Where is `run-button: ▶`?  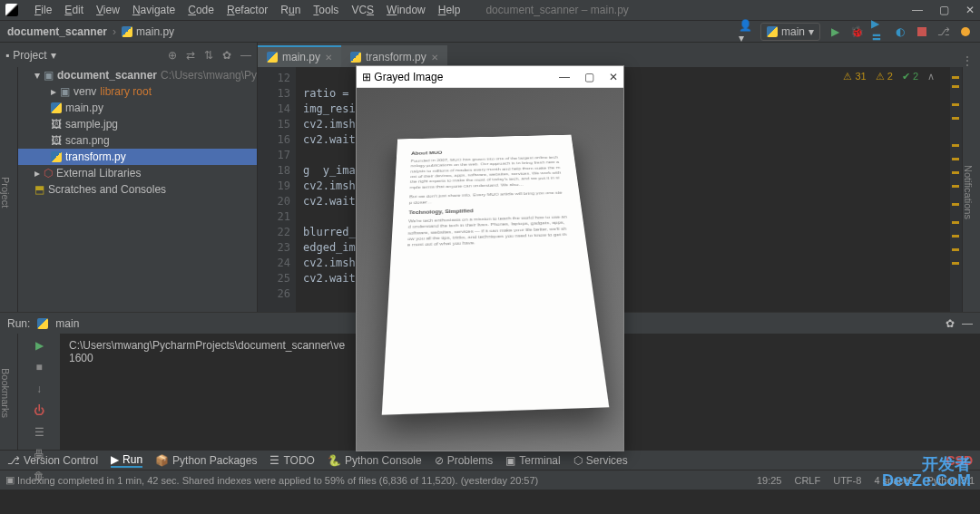 run-button: ▶ is located at coordinates (835, 32).